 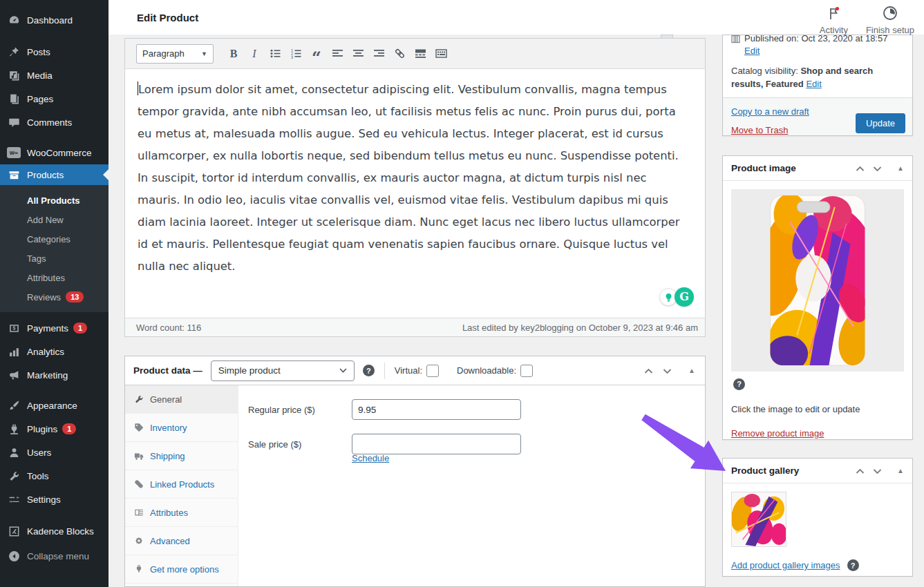 What do you see at coordinates (169, 512) in the screenshot?
I see `tab-label: Attributes` at bounding box center [169, 512].